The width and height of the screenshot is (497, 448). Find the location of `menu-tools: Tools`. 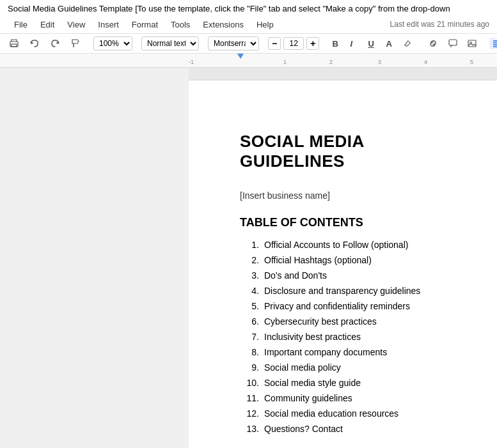

menu-tools: Tools is located at coordinates (180, 24).